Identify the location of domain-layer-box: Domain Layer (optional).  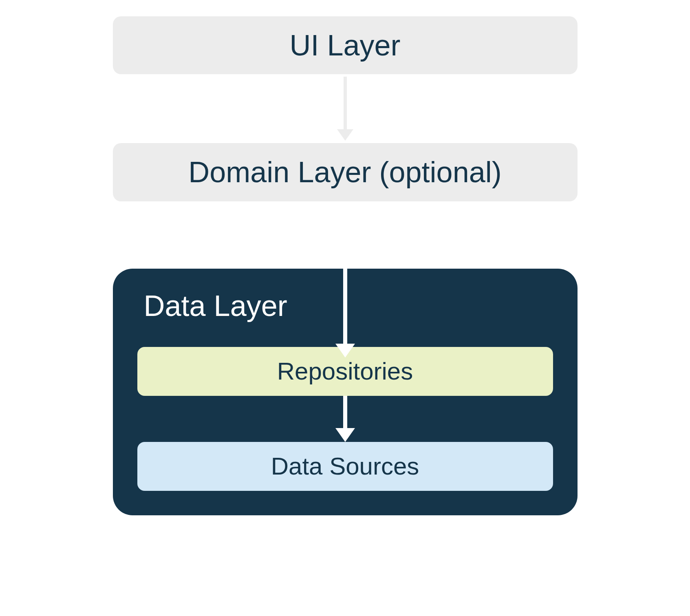
(345, 172).